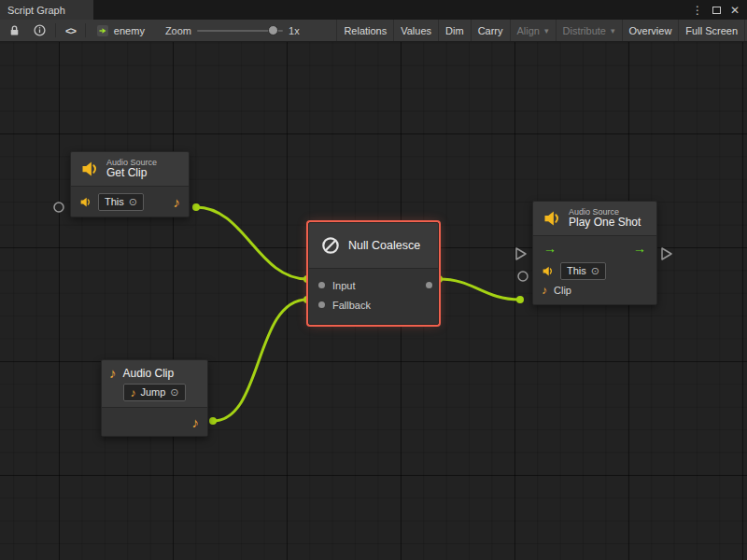 This screenshot has width=747, height=560. I want to click on fallback-port, so click(321, 304).